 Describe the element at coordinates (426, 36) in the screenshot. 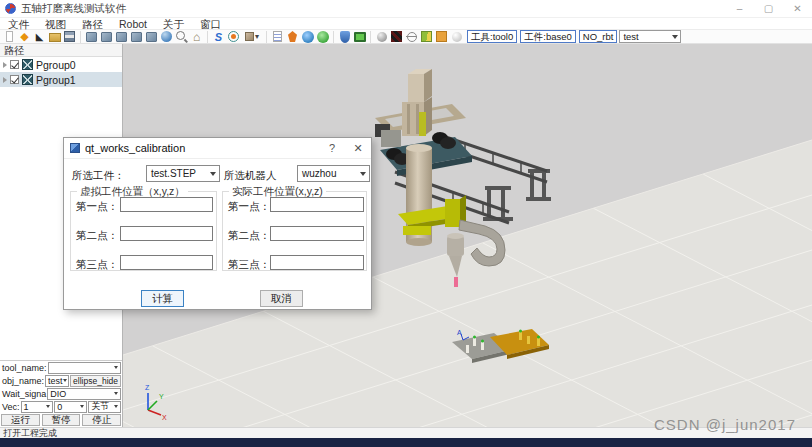

I see `terrain-icon` at that location.